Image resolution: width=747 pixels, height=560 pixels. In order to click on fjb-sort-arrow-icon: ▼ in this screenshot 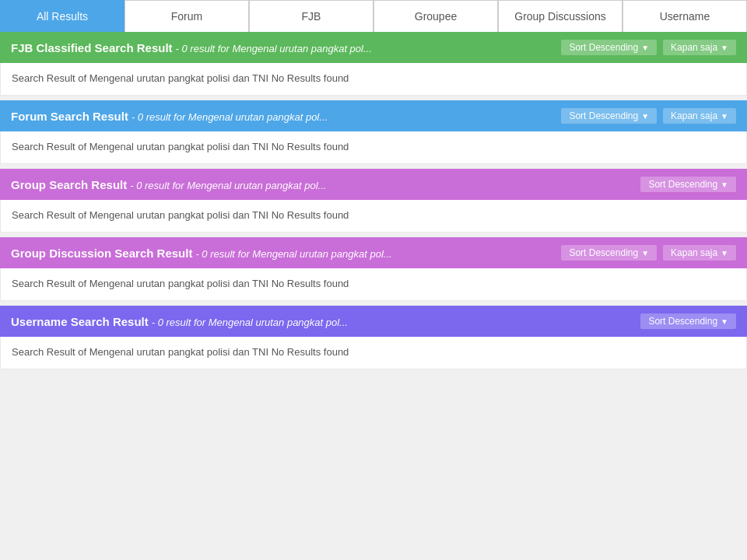, I will do `click(645, 48)`.